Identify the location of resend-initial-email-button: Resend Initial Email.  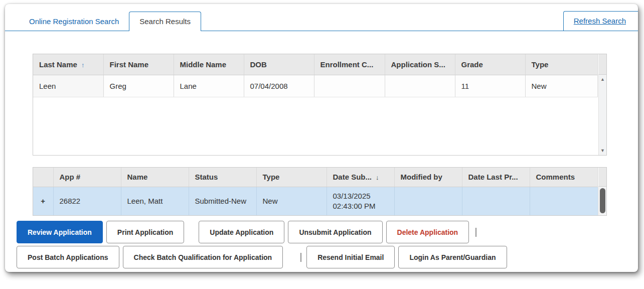
(351, 257).